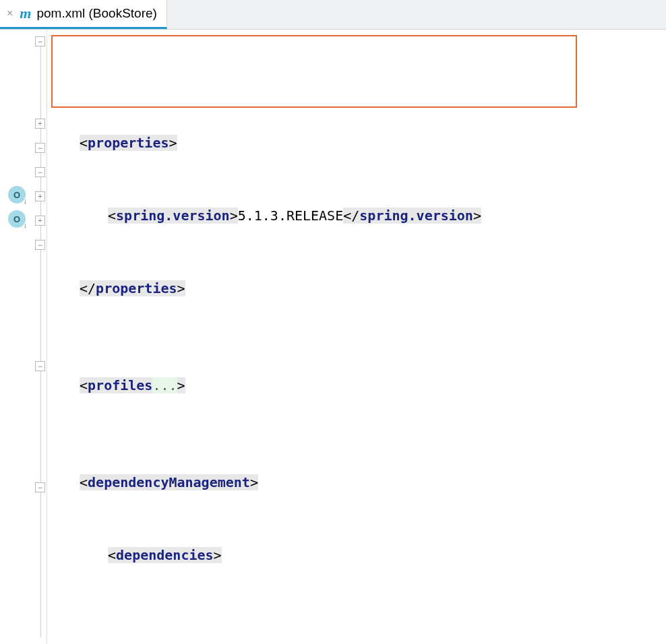  Describe the element at coordinates (17, 337) in the screenshot. I see `left-gutter: O O` at that location.